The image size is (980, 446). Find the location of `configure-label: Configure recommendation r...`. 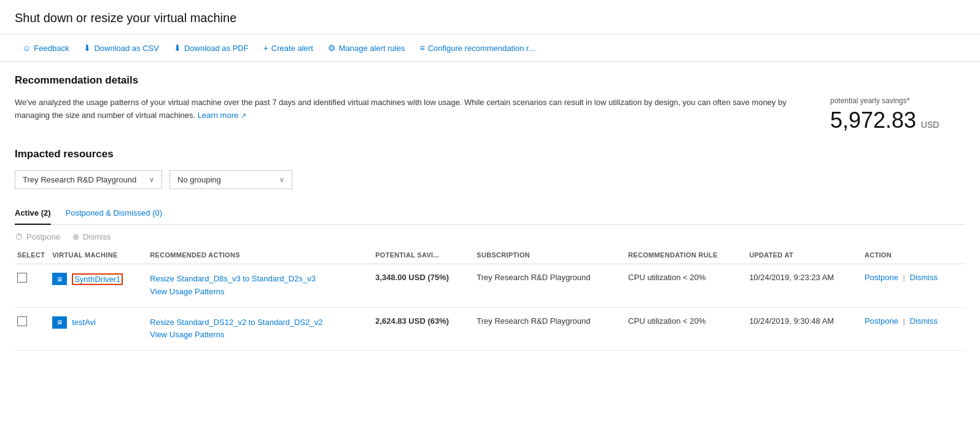

configure-label: Configure recommendation r... is located at coordinates (481, 48).